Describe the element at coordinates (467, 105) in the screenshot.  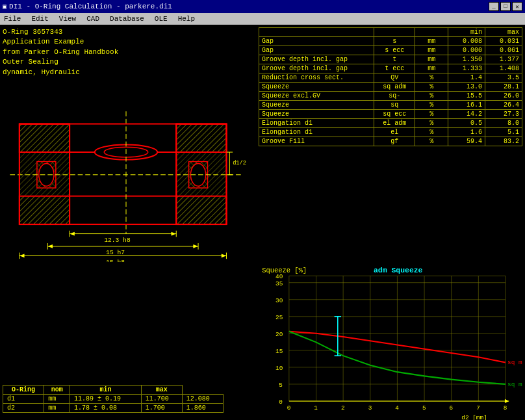
I see `table-cell: 16.1` at that location.